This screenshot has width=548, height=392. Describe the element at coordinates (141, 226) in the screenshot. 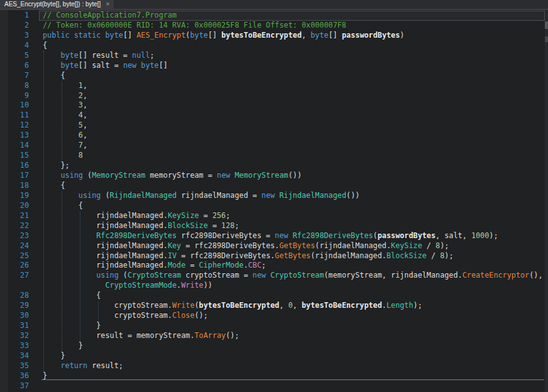

I see `code-text: rijndaelManaged.BlockSize = 128;` at that location.